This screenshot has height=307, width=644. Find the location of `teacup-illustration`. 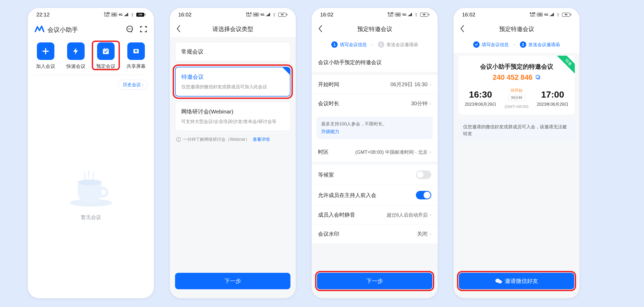

teacup-illustration is located at coordinates (91, 189).